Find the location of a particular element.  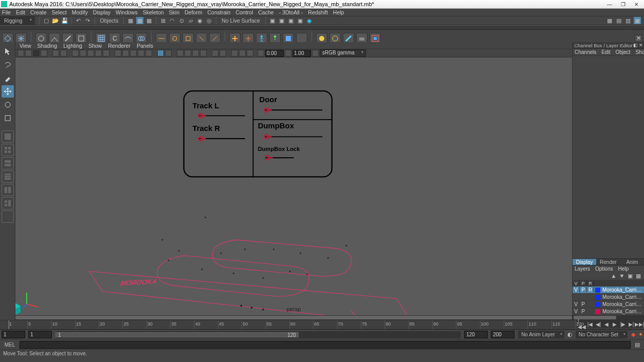

layer-submenu-layers: Layers is located at coordinates (582, 269).